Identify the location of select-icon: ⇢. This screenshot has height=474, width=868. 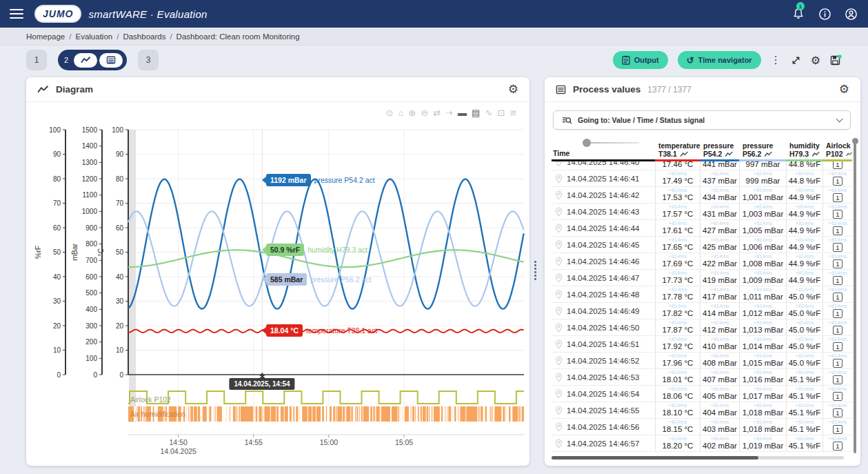
(450, 113).